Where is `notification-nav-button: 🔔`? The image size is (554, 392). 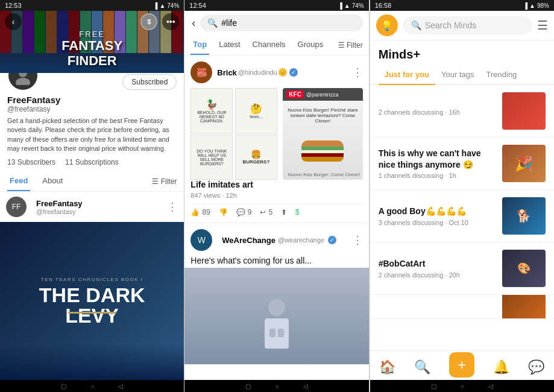 notification-nav-button: 🔔 is located at coordinates (502, 367).